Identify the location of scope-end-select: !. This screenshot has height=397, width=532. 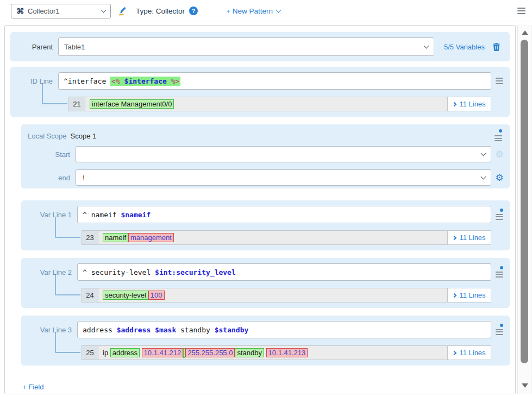
(284, 178).